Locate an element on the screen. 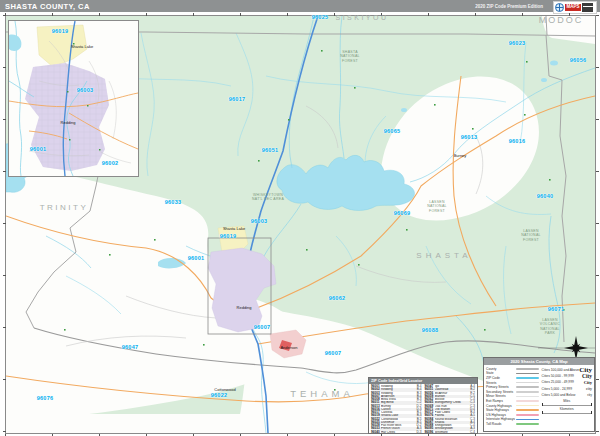 Image resolution: width=600 pixels, height=436 pixels. legend-item-label: Interstate Highways is located at coordinates (501, 419).